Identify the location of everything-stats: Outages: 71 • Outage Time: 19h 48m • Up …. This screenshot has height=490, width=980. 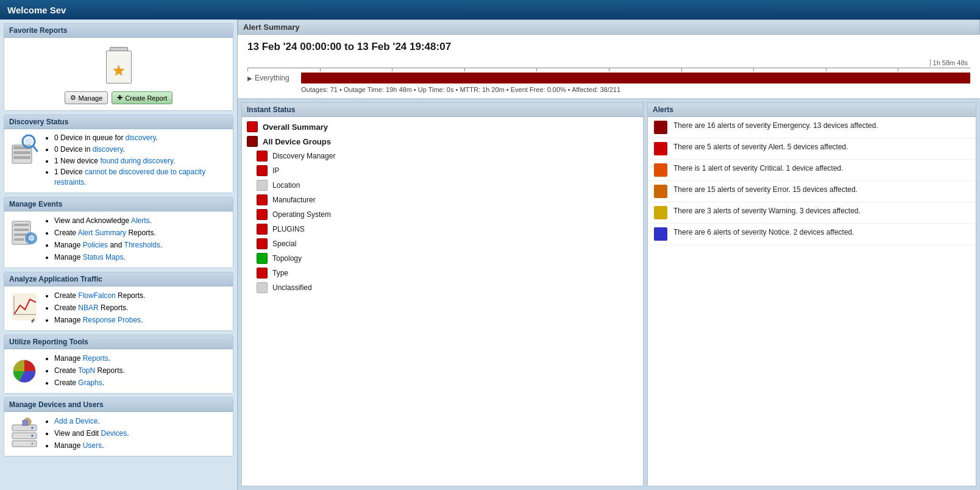
(609, 90).